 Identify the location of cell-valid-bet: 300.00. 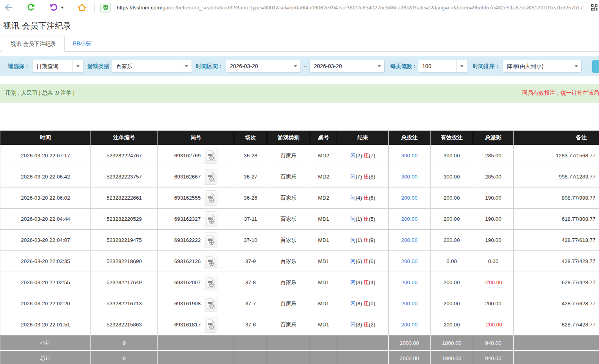
(452, 156).